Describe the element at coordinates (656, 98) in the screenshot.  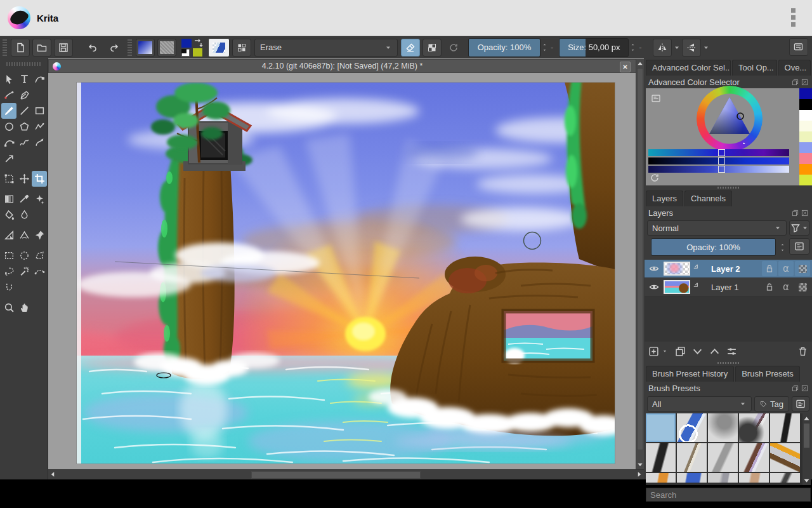
I see `color-selector-settings-icon` at that location.